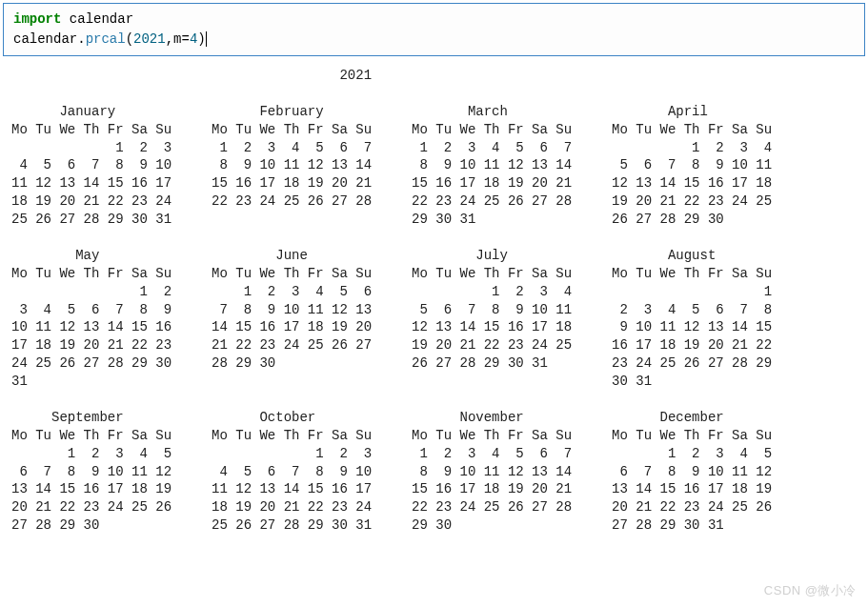 The width and height of the screenshot is (868, 607). What do you see at coordinates (434, 19) in the screenshot?
I see `code-line-1: import calendar` at bounding box center [434, 19].